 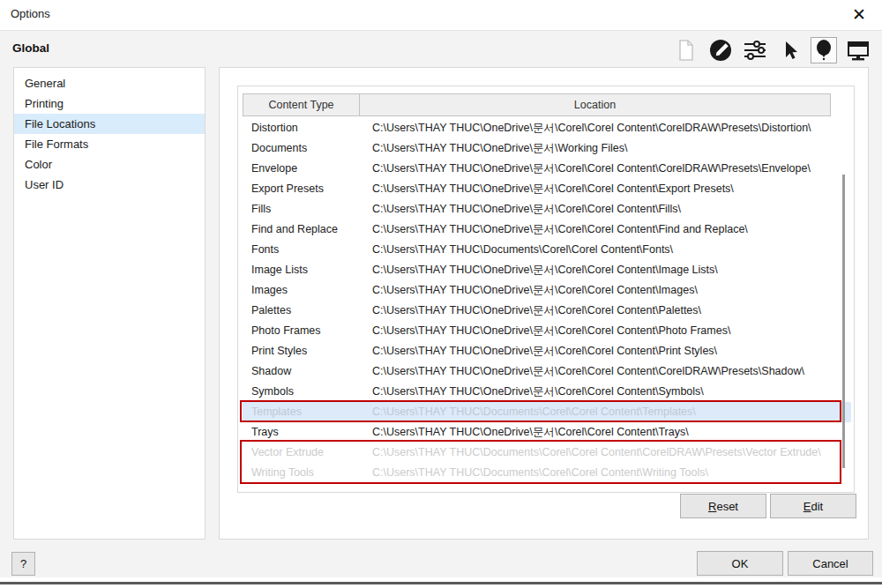 What do you see at coordinates (859, 15) in the screenshot?
I see `close-icon: ✕` at bounding box center [859, 15].